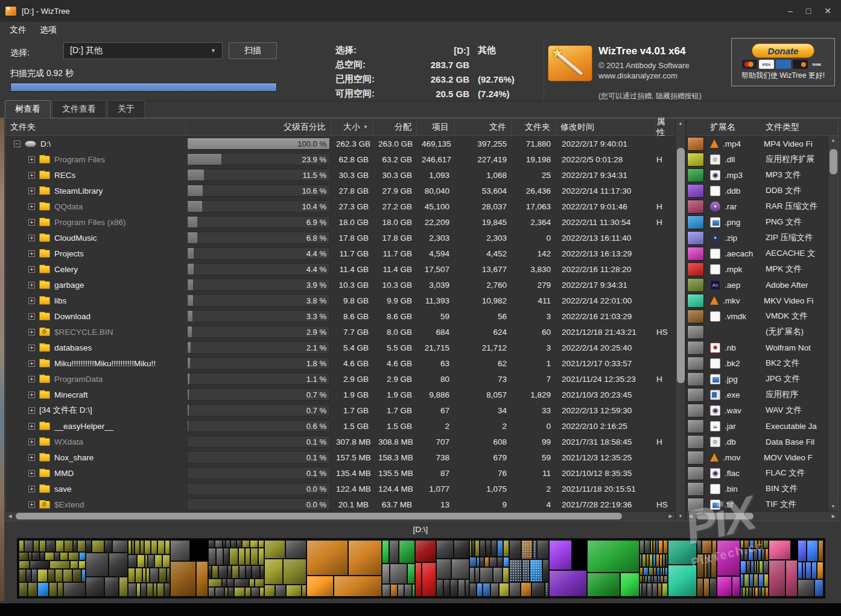 The width and height of the screenshot is (841, 616). What do you see at coordinates (95, 127) in the screenshot?
I see `column-header-folder: 文件夹` at bounding box center [95, 127].